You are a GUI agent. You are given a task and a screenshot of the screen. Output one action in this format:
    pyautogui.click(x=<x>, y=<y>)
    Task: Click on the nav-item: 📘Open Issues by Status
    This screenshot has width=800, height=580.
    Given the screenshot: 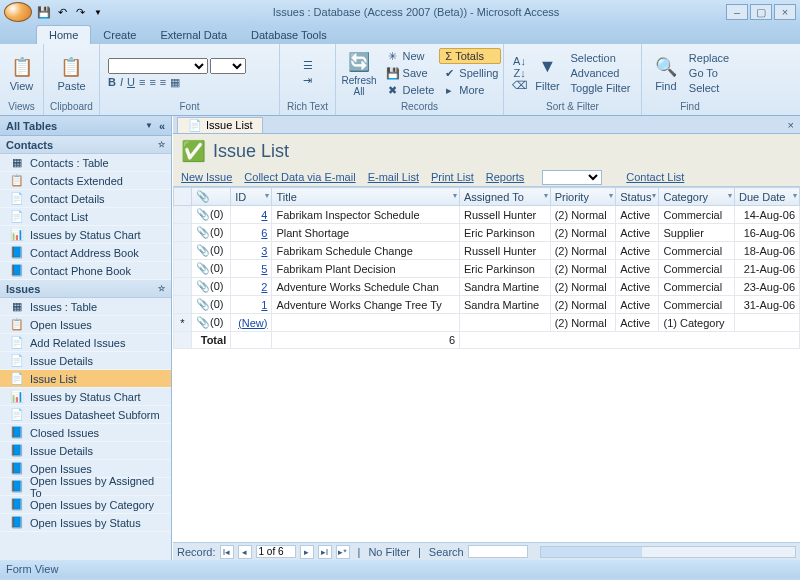 What is the action you would take?
    pyautogui.click(x=86, y=523)
    